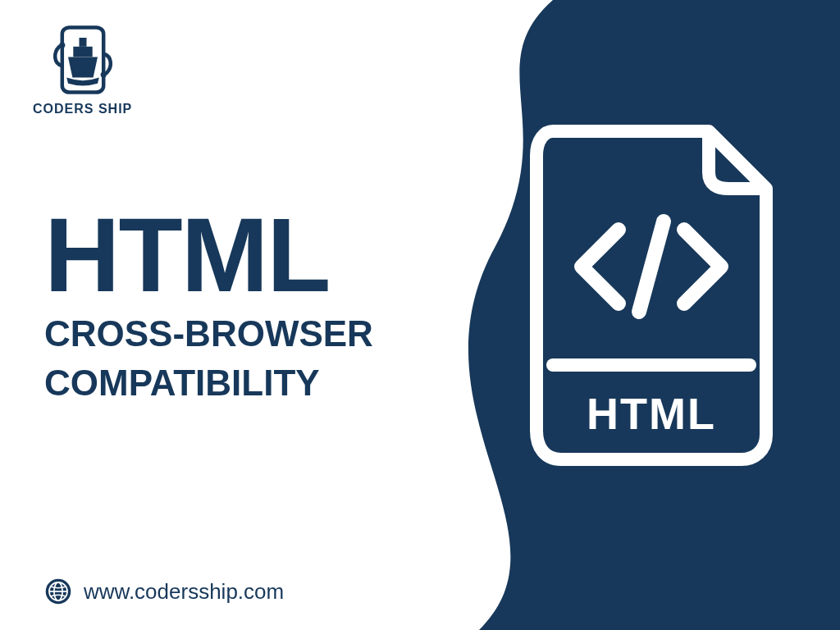 The width and height of the screenshot is (840, 630). Describe the element at coordinates (164, 591) in the screenshot. I see `footer: www.codersship.com` at that location.